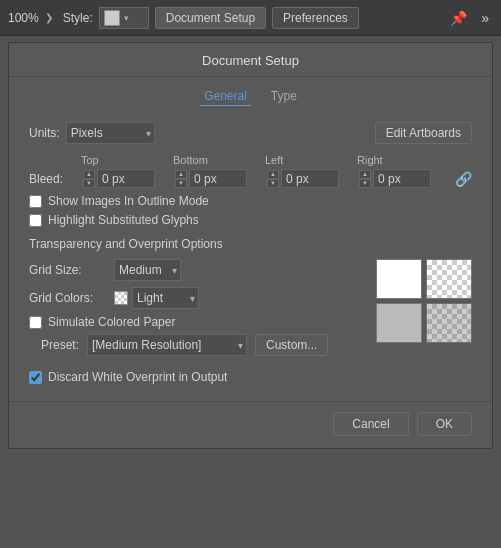 This screenshot has height=548, width=501. I want to click on bleed-bottom-up-arrow: ▲, so click(181, 174).